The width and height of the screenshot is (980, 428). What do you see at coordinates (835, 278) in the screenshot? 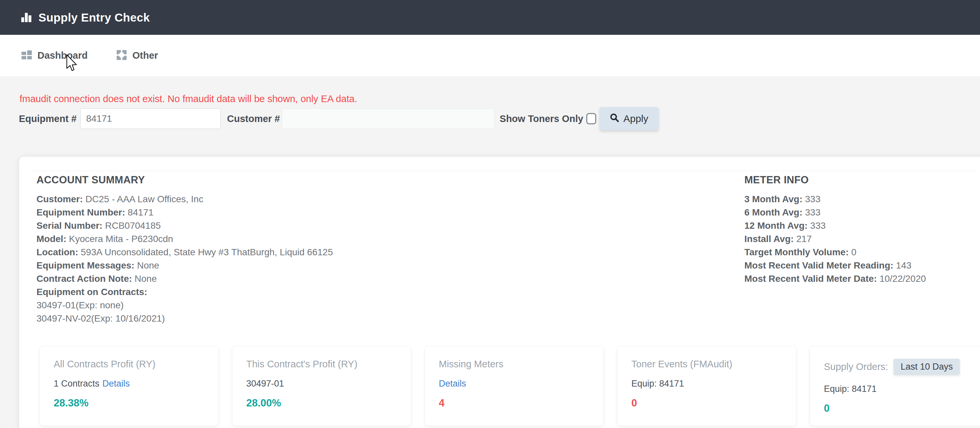
I see `meter-line-recent-meter-date: Most Recent Valid Meter Date: 10/22/2020` at bounding box center [835, 278].